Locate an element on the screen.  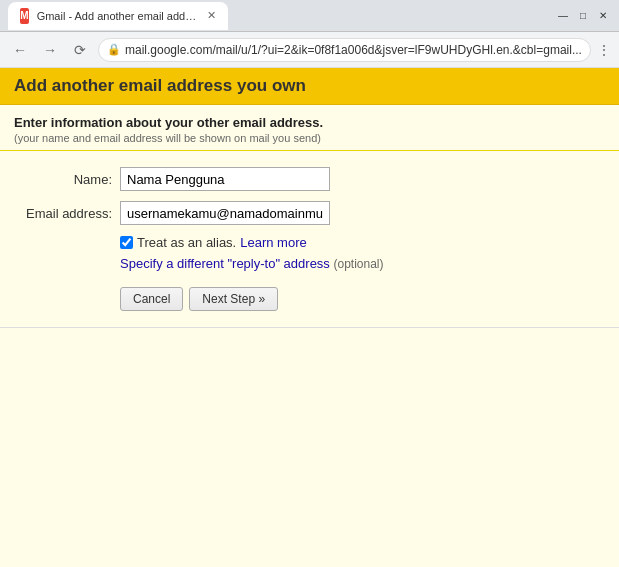
tab-favicon: M is located at coordinates (24, 16).